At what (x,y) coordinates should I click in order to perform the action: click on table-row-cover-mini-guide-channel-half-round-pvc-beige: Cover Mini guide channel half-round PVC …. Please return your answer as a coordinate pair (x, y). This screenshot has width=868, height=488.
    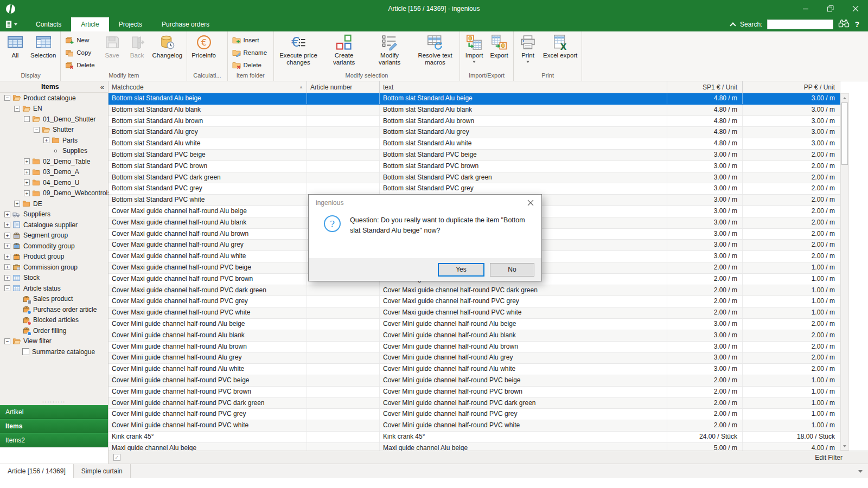
    Looking at the image, I should click on (474, 381).